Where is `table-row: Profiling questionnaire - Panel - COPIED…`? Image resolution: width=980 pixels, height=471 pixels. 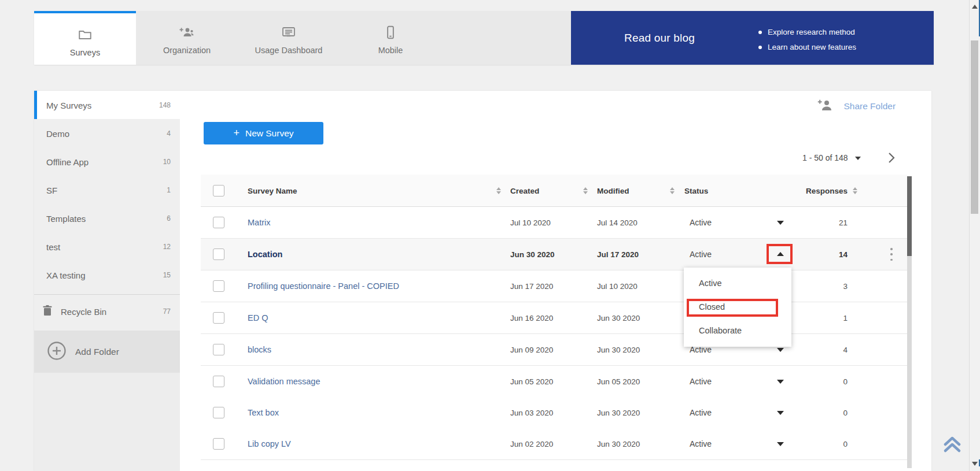
table-row: Profiling questionnaire - Panel - COPIED… is located at coordinates (554, 287).